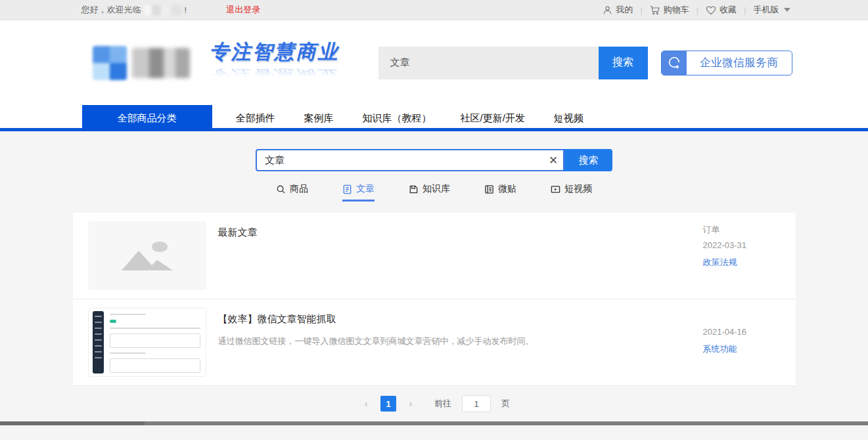 The image size is (868, 447). What do you see at coordinates (147, 343) in the screenshot?
I see `result-thumbnail-screenshot` at bounding box center [147, 343].